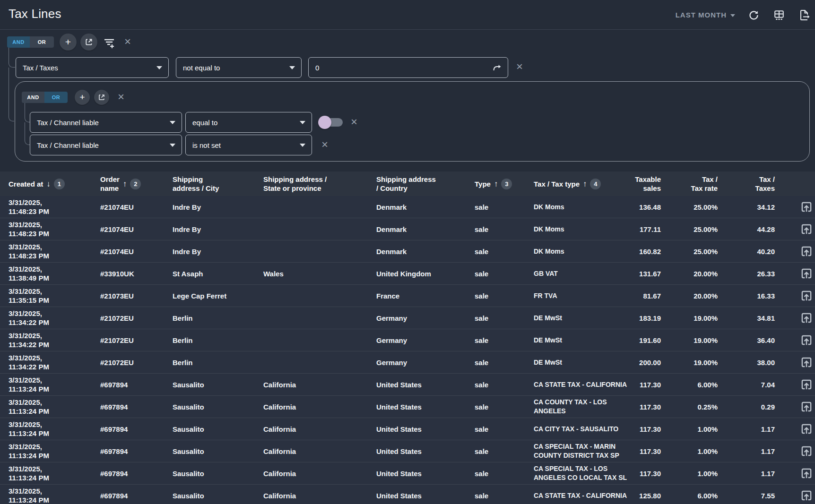 The image size is (815, 504). I want to click on column-header-order_name: Ordername↑2, so click(128, 184).